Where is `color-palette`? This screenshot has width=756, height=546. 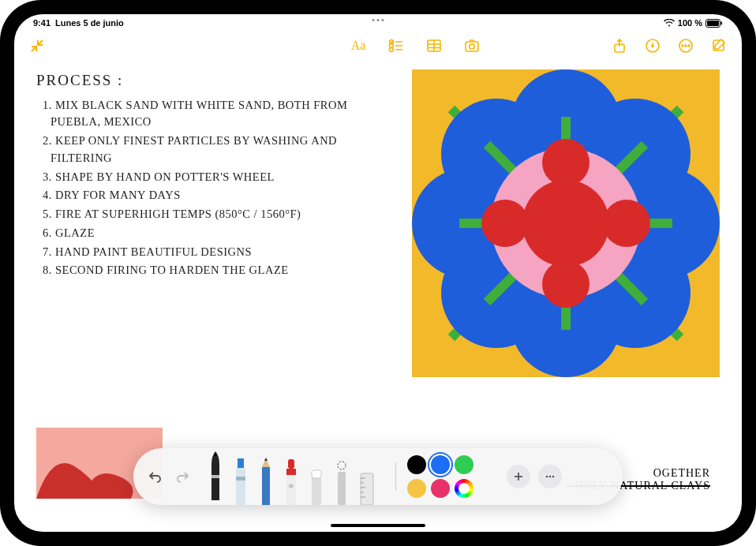 color-palette is located at coordinates (453, 477).